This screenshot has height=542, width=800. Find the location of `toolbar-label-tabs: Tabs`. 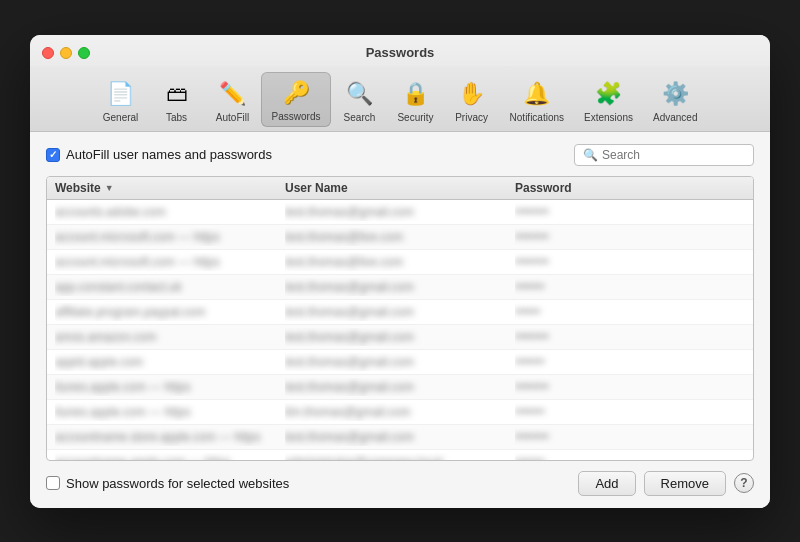

toolbar-label-tabs: Tabs is located at coordinates (176, 118).